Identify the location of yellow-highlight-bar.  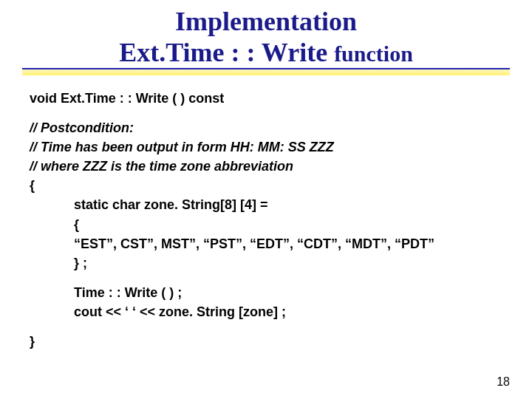
(266, 72).